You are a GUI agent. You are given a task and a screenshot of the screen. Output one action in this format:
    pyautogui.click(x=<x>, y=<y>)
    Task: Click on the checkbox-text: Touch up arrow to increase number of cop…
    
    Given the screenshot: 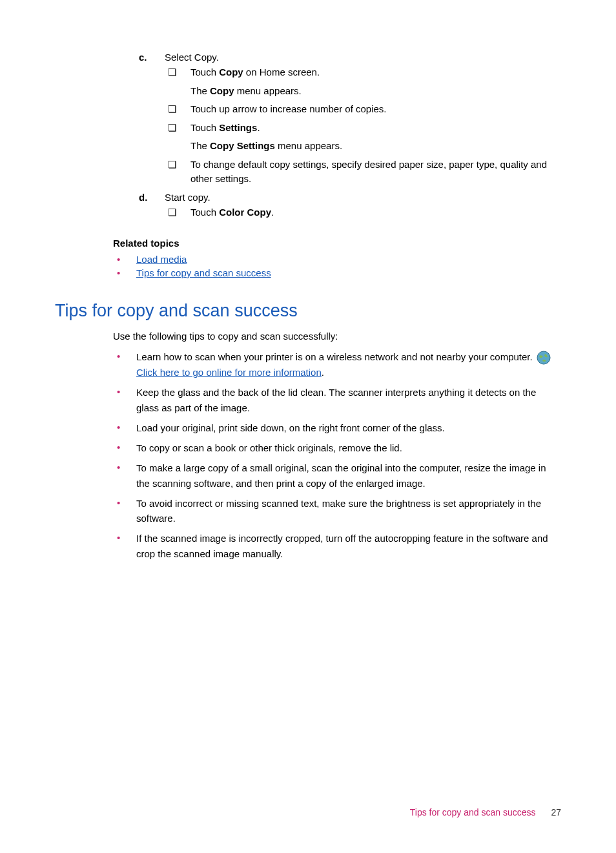 What is the action you would take?
    pyautogui.click(x=289, y=110)
    